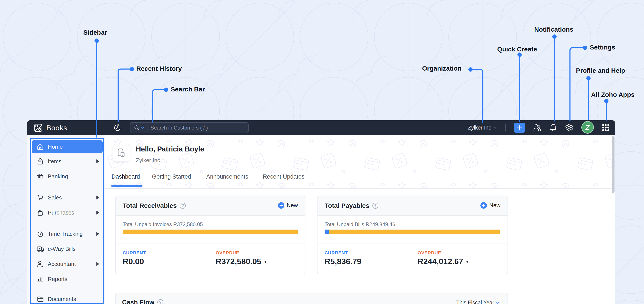  Describe the element at coordinates (142, 301) in the screenshot. I see `cash-flow-title: Cash Flow ?` at that location.